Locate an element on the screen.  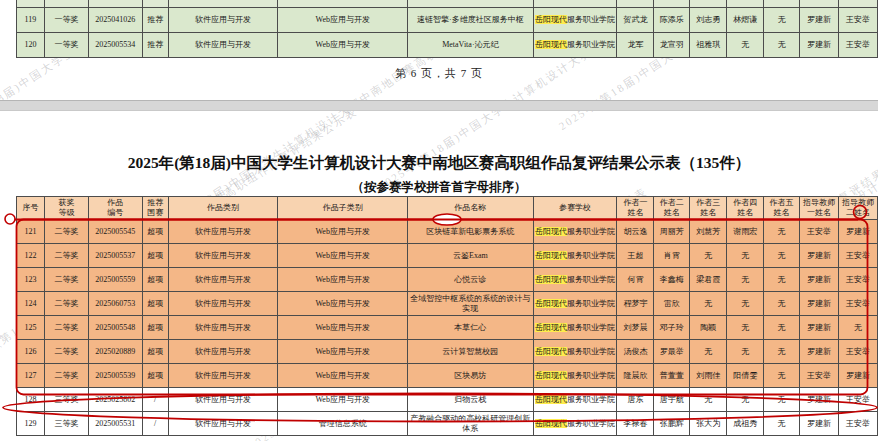
cell-teacher1: 王安举 is located at coordinates (820, 232).